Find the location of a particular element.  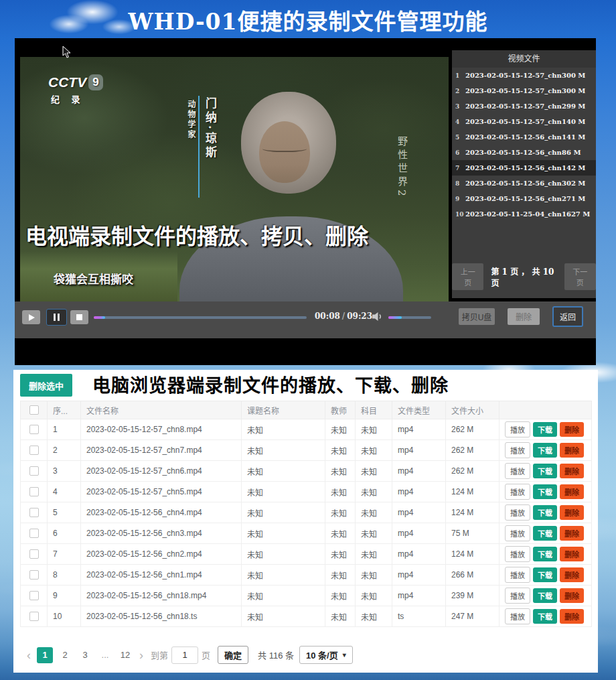

tv-delete-button: 删除 is located at coordinates (524, 316).